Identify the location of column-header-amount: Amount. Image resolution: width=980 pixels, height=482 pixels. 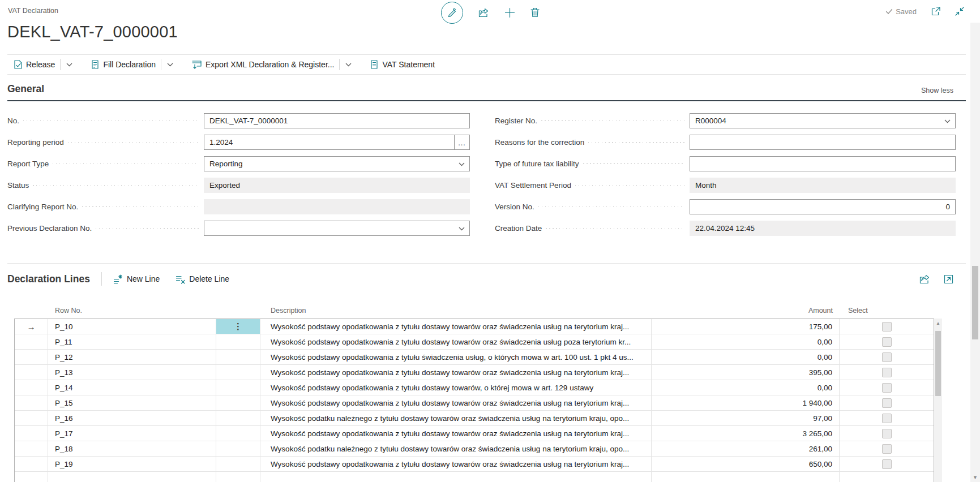
(746, 311).